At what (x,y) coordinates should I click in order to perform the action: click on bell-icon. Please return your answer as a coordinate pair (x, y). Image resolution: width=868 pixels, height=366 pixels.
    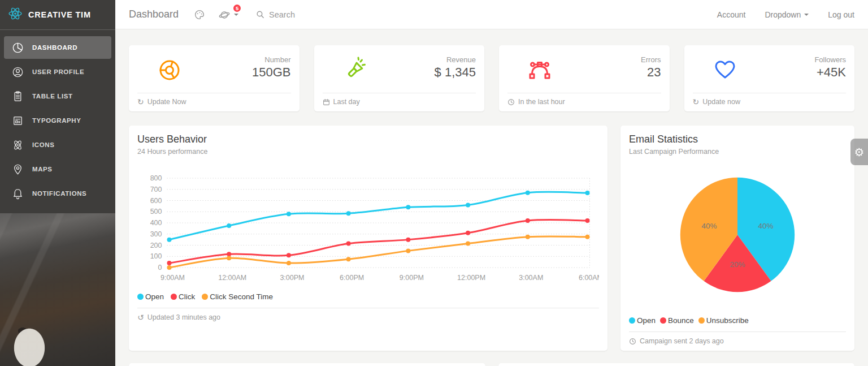
    Looking at the image, I should click on (18, 193).